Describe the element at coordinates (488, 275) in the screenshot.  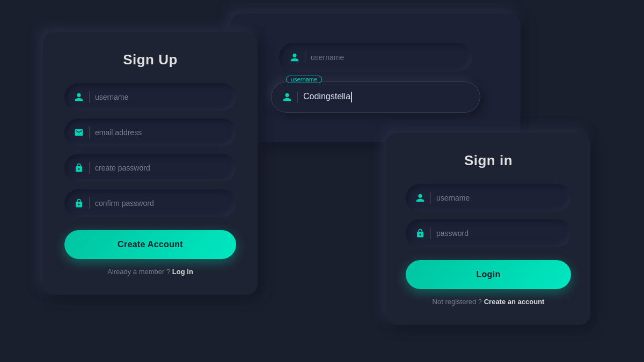
I see `login-button: Login` at that location.